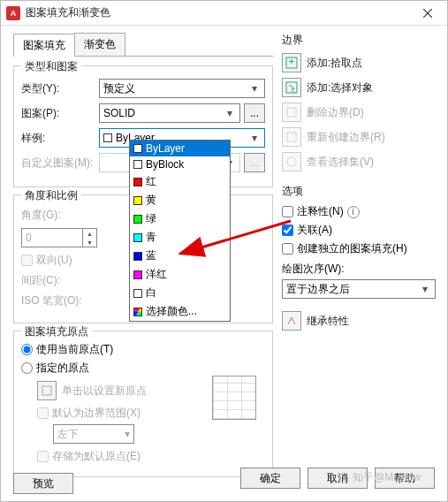 The width and height of the screenshot is (448, 502). Describe the element at coordinates (353, 212) in the screenshot. I see `info-icon: i` at that location.